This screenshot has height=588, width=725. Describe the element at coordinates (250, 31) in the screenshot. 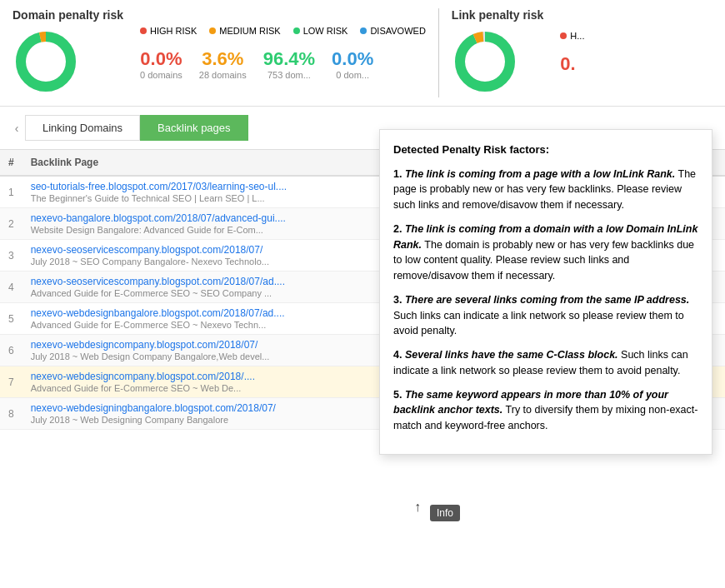

I see `medium-label: MEDIUM RISK` at that location.